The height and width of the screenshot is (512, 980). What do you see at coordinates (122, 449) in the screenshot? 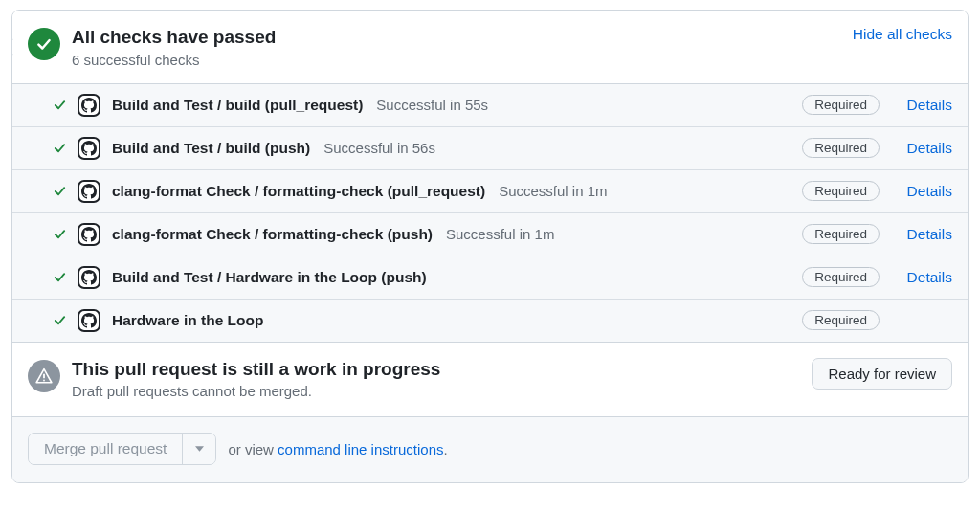
I see `merge-button-group: Merge pull request` at bounding box center [122, 449].